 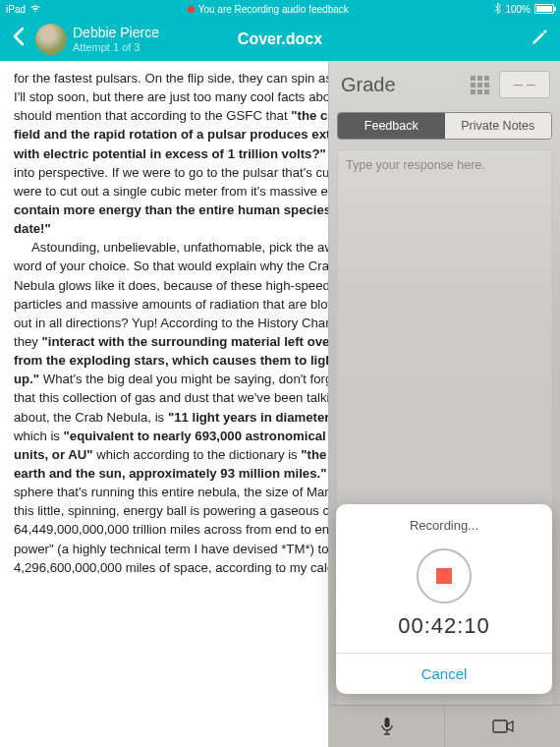 What do you see at coordinates (19, 39) in the screenshot?
I see `back-button` at bounding box center [19, 39].